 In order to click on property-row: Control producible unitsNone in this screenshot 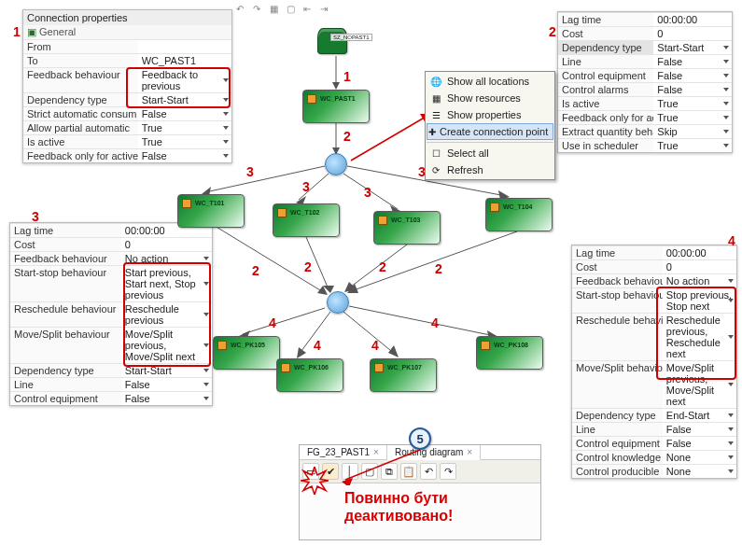, I will do `click(654, 470)`.